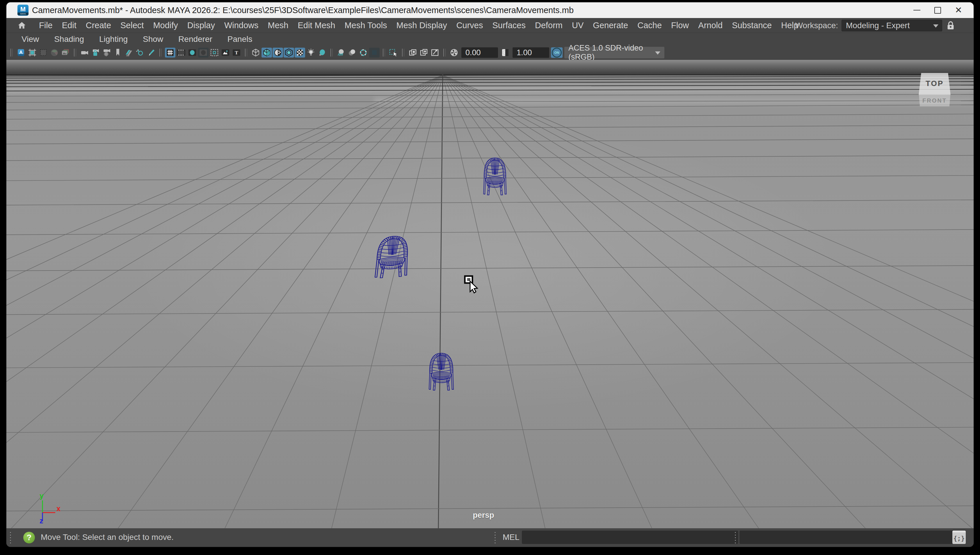 This screenshot has height=555, width=980. I want to click on menu-display: Display, so click(201, 25).